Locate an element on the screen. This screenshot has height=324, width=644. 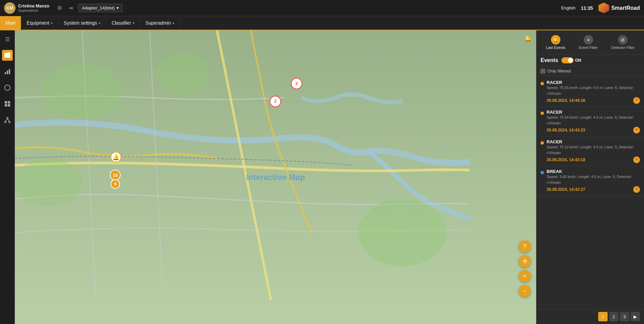
nav-item-superadmin: Superadmin ▾ is located at coordinates (160, 23).